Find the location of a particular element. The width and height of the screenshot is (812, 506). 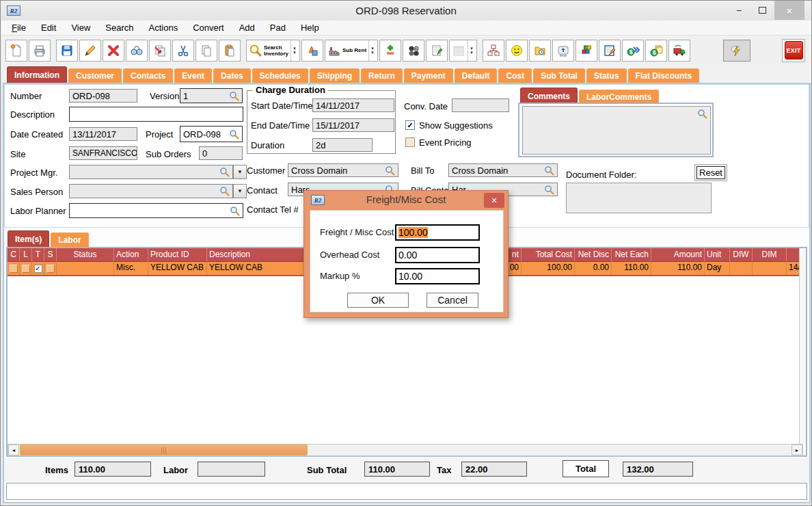

toolbar-org-chart-button is located at coordinates (493, 51).